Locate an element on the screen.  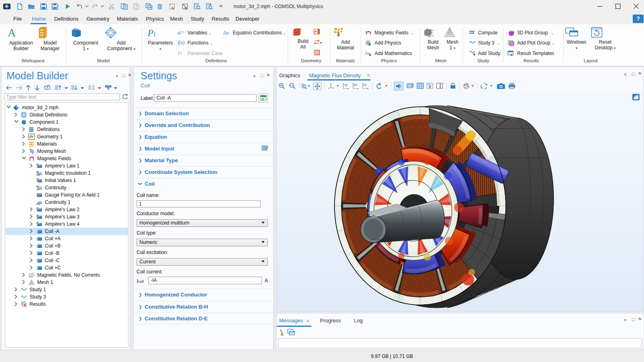
svg-text: xy is located at coordinates (346, 85).